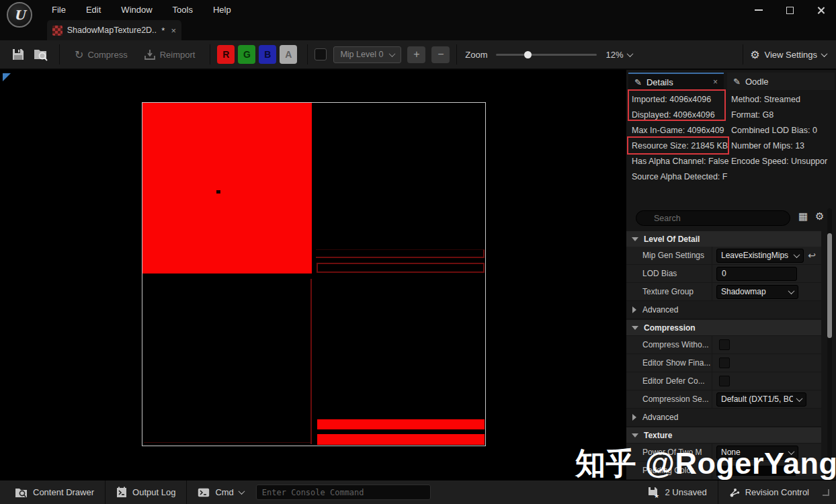 This screenshot has width=836, height=504. Describe the element at coordinates (18, 54) in the screenshot. I see `save-button` at that location.